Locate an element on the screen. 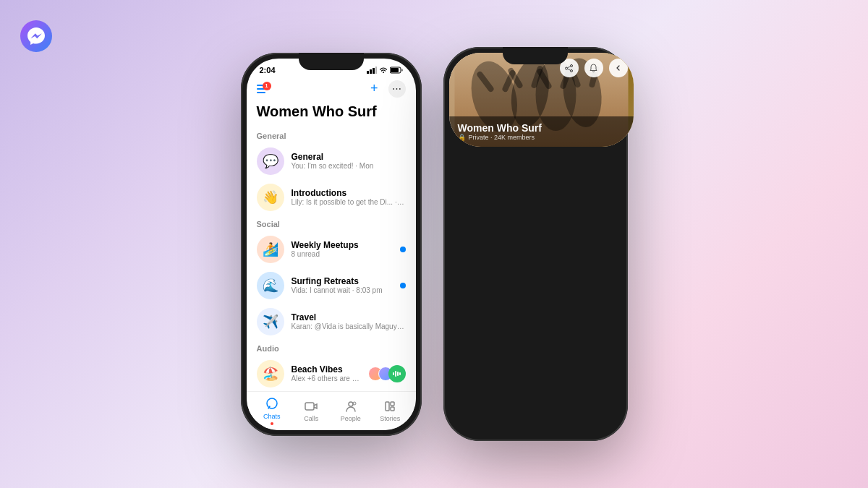 The image size is (868, 488). menu-icon: 1 is located at coordinates (263, 89).